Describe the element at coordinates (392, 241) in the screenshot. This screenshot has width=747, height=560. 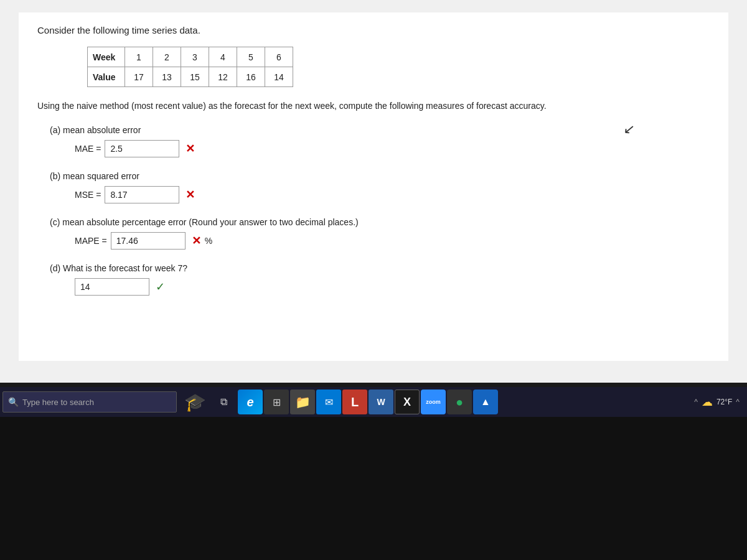
I see `part-c-row: MAPE = ✕ %` at that location.